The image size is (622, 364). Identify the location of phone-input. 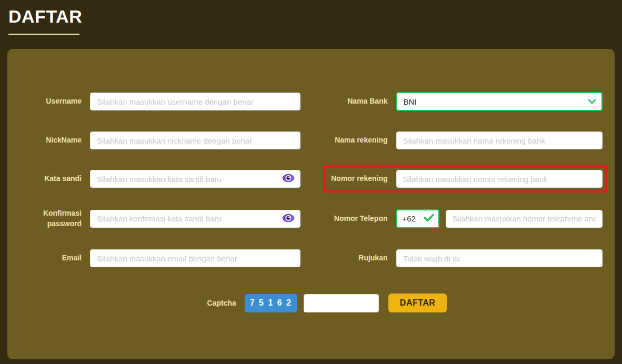
(524, 219).